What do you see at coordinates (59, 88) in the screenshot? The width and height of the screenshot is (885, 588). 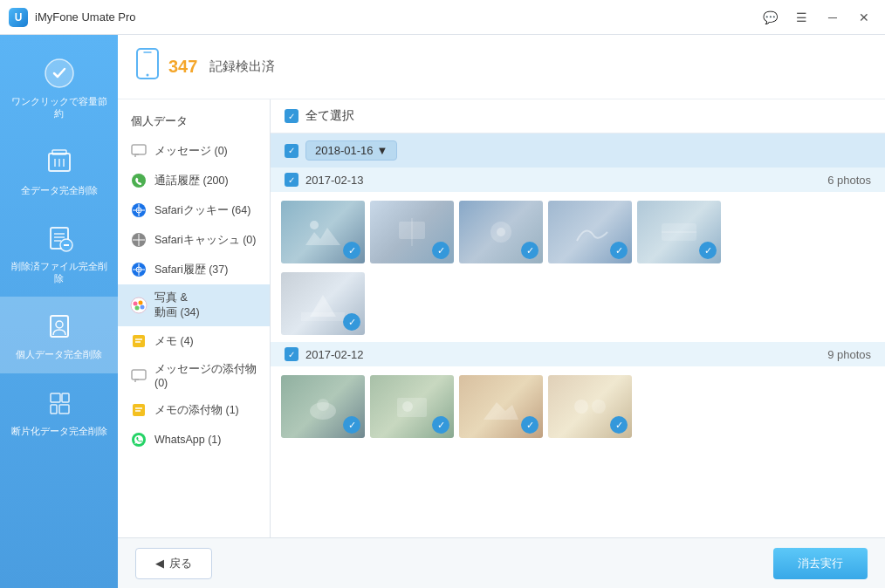 I see `sidebar-item-one-click: ワンクリックで容量節約` at bounding box center [59, 88].